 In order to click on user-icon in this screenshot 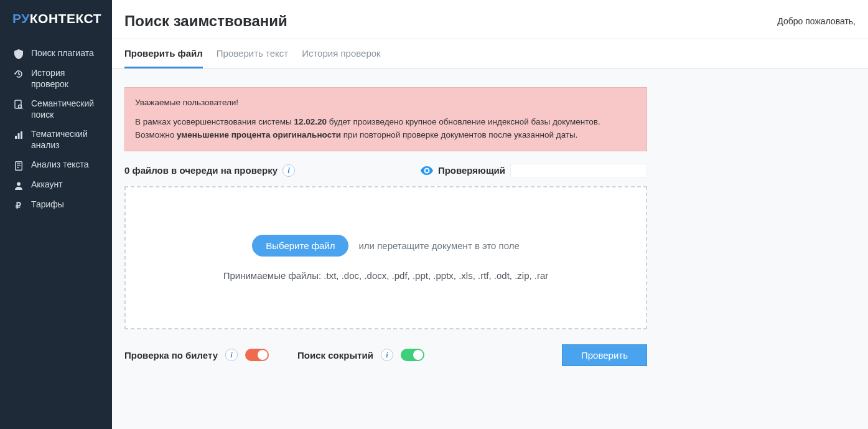, I will do `click(19, 186)`.